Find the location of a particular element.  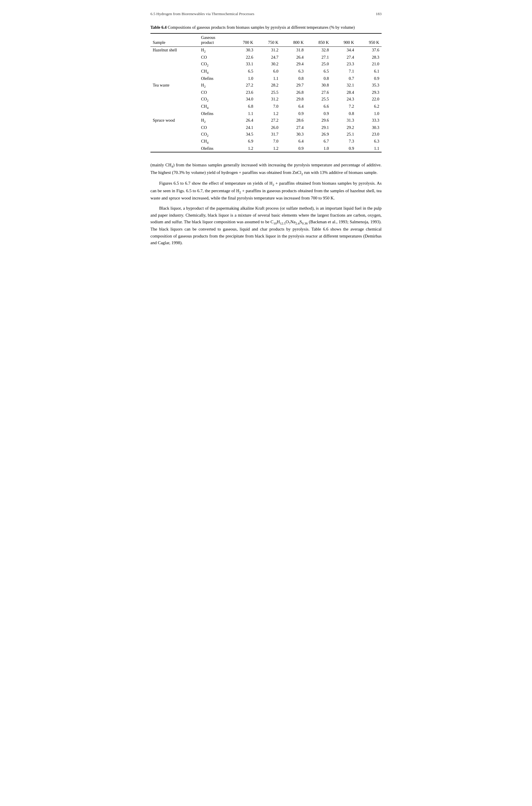

cell-value: 7.1 is located at coordinates (344, 72).